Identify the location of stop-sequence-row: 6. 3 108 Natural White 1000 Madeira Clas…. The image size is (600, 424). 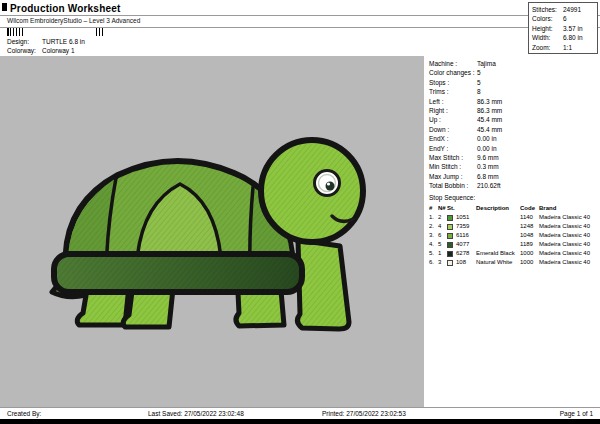
(513, 262).